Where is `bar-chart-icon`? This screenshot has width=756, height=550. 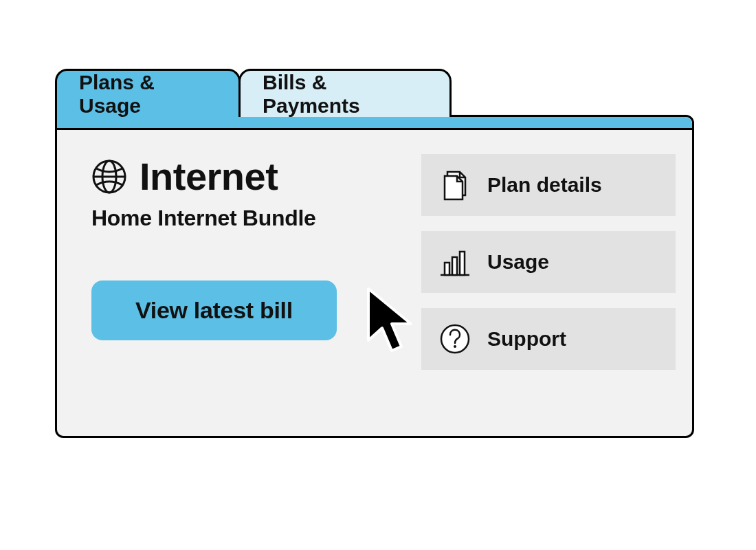
bar-chart-icon is located at coordinates (455, 262).